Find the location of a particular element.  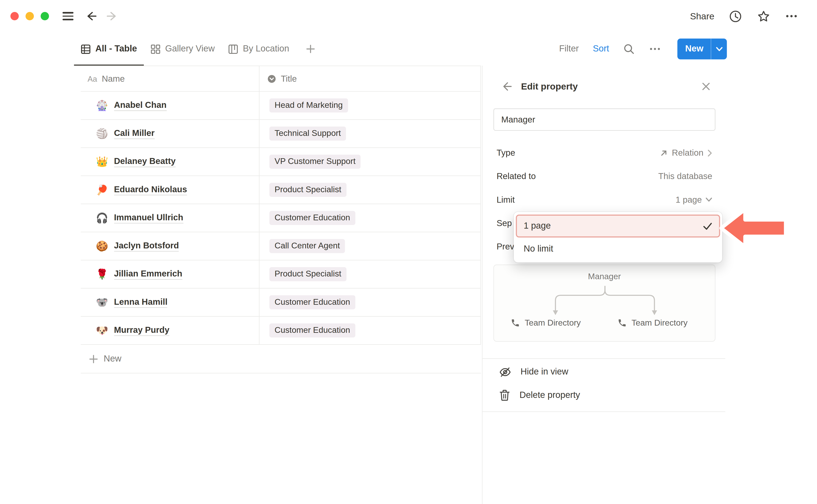

filter-button: Filter is located at coordinates (569, 49).